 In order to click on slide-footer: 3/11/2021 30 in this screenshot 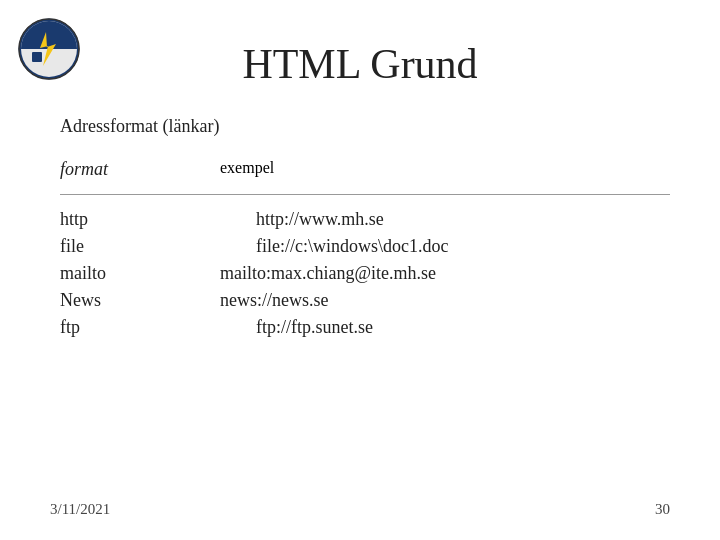, I will do `click(360, 510)`.